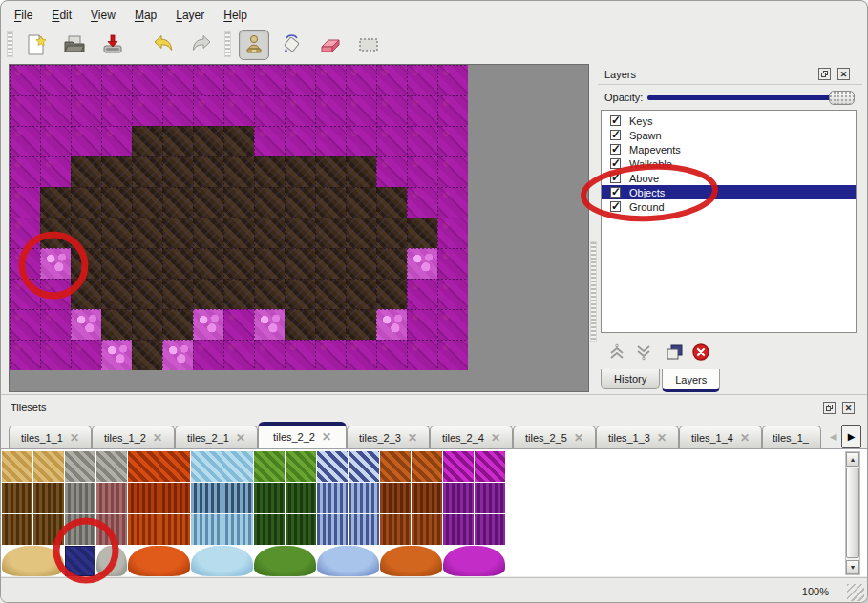  I want to click on opacity-slider, so click(751, 97).